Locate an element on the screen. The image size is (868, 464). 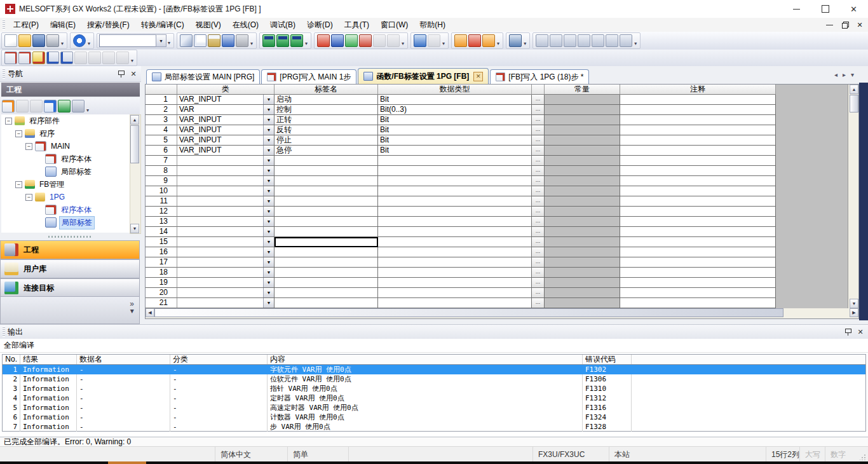
refresh-icon is located at coordinates (64, 106).